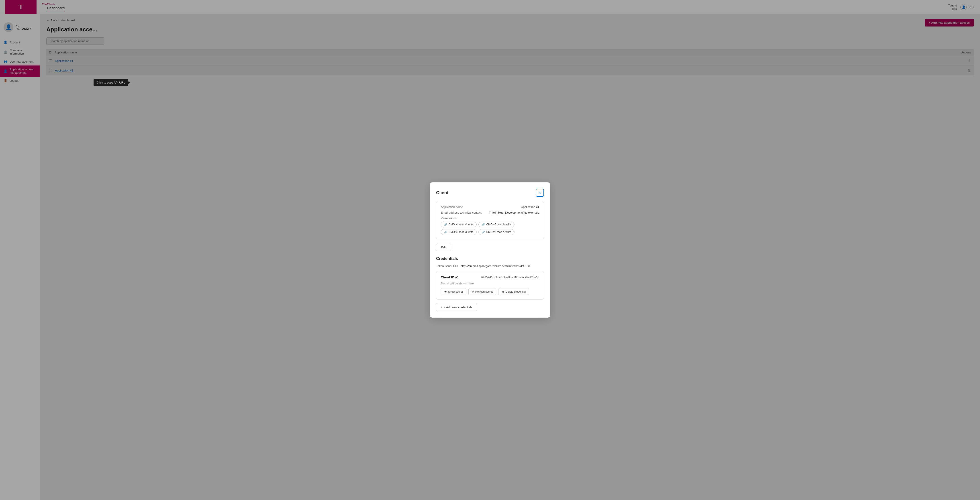 This screenshot has width=980, height=500. What do you see at coordinates (498, 232) in the screenshot?
I see `permission-label-3: DMO v3 read & write` at bounding box center [498, 232].